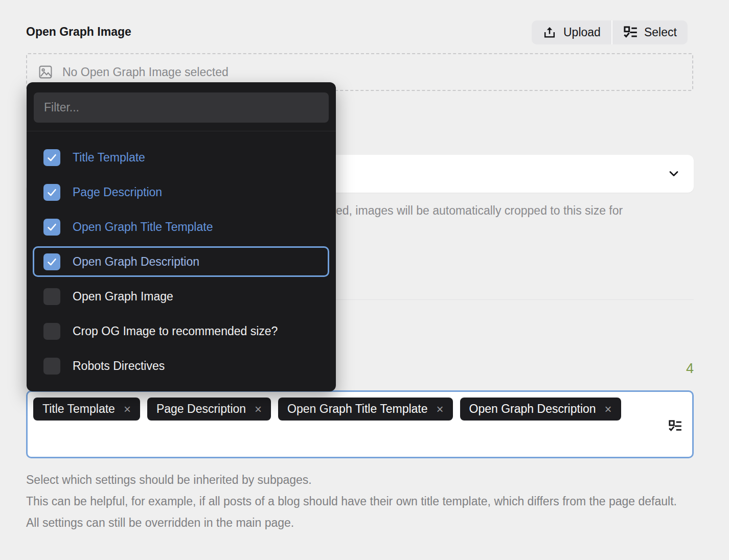  What do you see at coordinates (143, 227) in the screenshot?
I see `item-label: Open Graph Title Template` at bounding box center [143, 227].